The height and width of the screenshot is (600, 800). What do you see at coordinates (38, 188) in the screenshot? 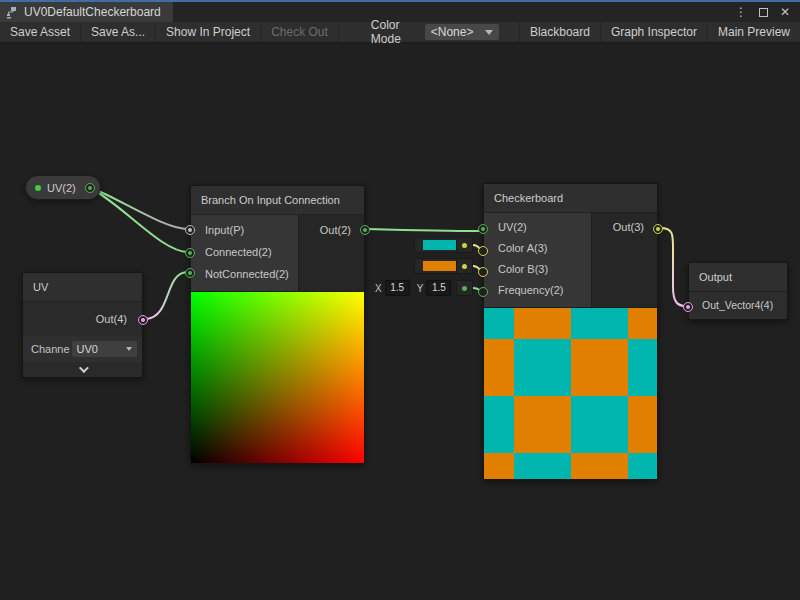
I see `exposed-property-dot` at bounding box center [38, 188].